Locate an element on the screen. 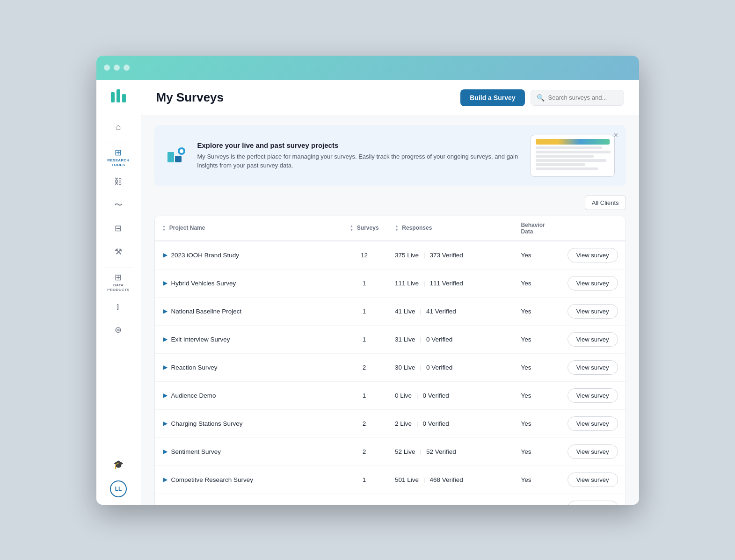  all-clients-filter: All Clients is located at coordinates (605, 203).